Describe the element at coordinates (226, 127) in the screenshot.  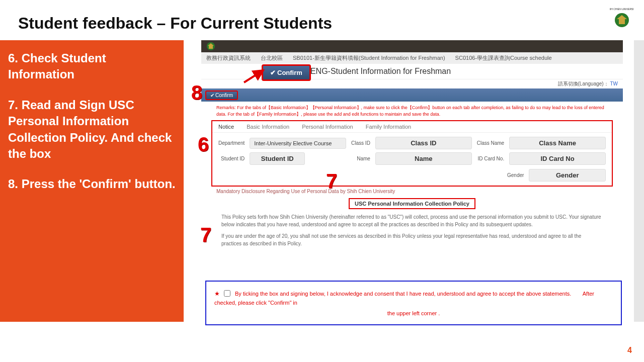
I see `tab-notice: Notice` at that location.